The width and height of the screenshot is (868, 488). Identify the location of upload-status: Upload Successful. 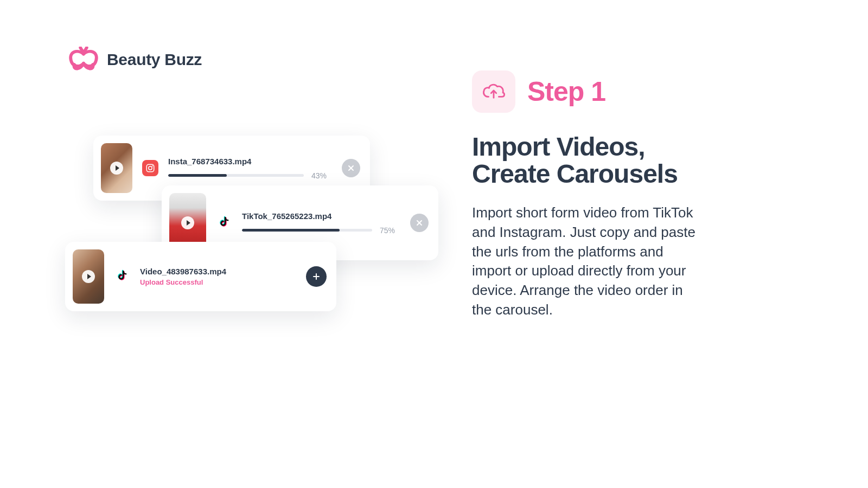
(218, 282).